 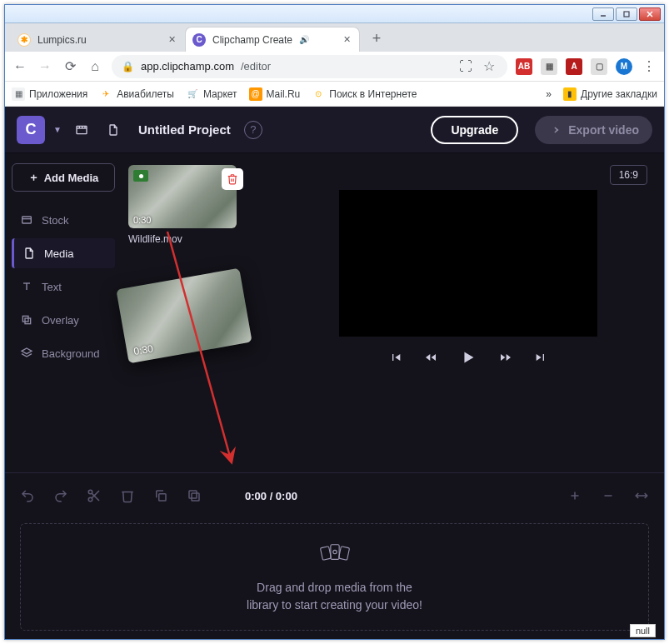 What do you see at coordinates (63, 313) in the screenshot?
I see `sidebar: ＋ Add Media Stock Media Text Overl` at bounding box center [63, 313].